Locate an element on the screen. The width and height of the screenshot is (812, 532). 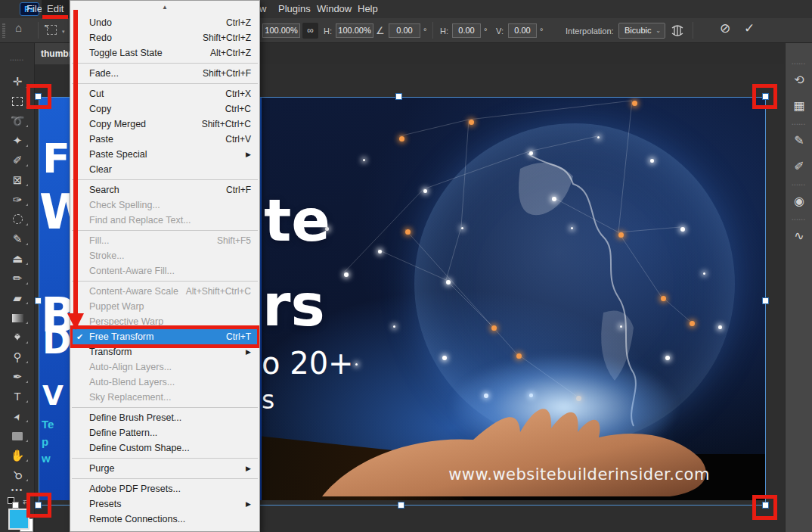
menu-item-define-pattern: Define Pattern... is located at coordinates (165, 433).